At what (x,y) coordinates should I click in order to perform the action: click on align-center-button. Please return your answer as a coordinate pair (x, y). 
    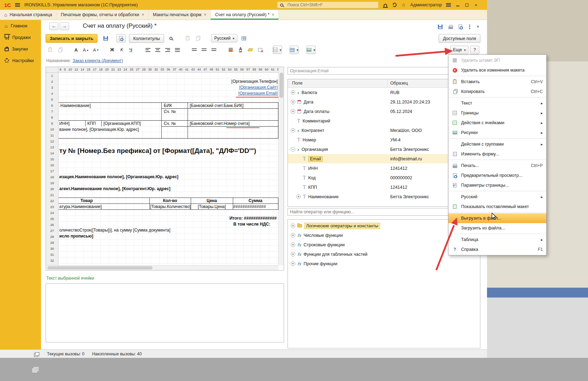
    Looking at the image, I should click on (158, 50).